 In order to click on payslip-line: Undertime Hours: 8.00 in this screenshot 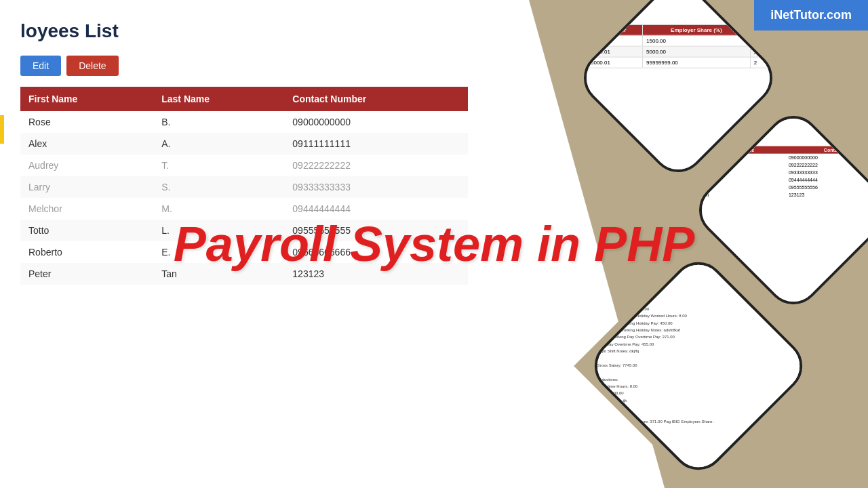, I will do `click(698, 386)`.